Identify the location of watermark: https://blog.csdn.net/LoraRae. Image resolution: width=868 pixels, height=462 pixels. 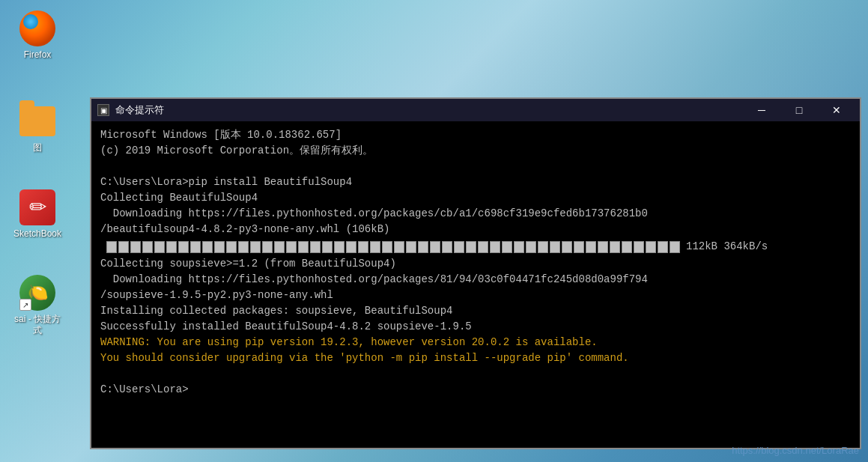
(795, 451).